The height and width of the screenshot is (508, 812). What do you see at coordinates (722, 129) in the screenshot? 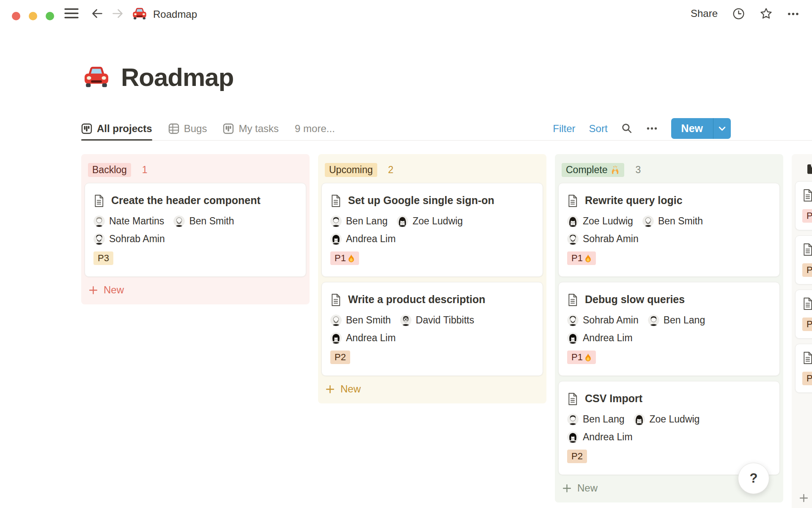
I see `chevron-down-icon` at bounding box center [722, 129].